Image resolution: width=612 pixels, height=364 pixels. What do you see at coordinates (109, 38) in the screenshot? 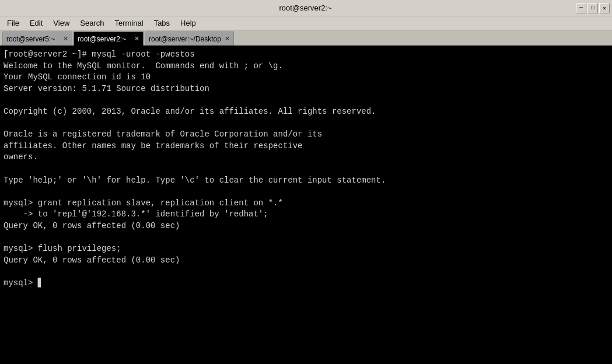
I see `tab-tab2: root@server2:~✕` at bounding box center [109, 38].